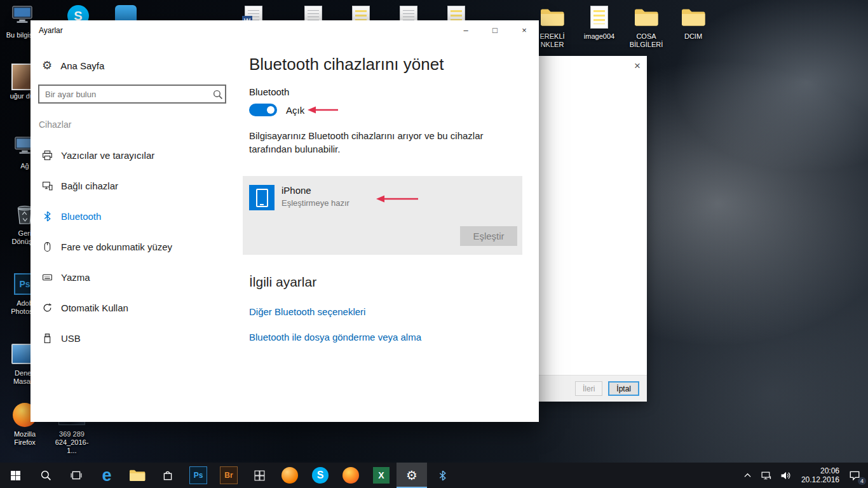  What do you see at coordinates (599, 22) in the screenshot?
I see `desktop-icon-image004: image004` at bounding box center [599, 22].